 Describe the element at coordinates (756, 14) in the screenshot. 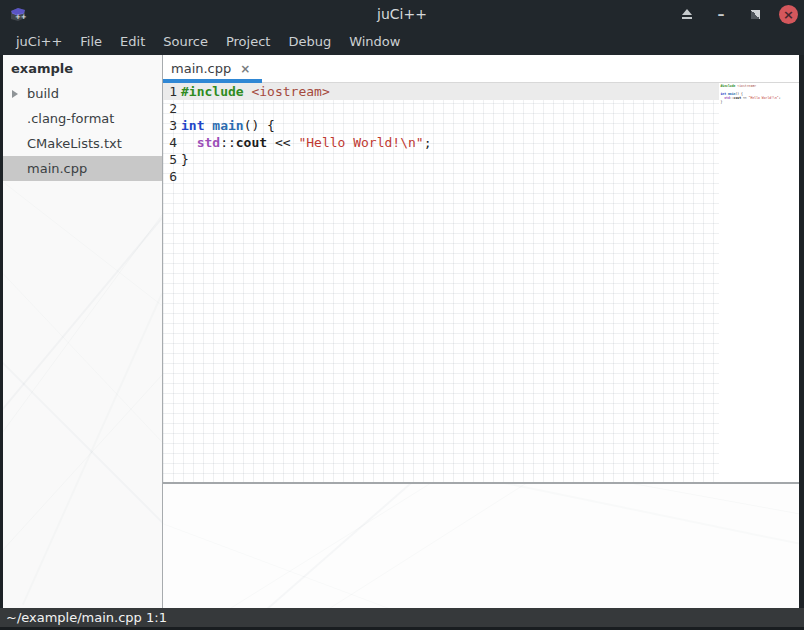

I see `restore-icon` at that location.